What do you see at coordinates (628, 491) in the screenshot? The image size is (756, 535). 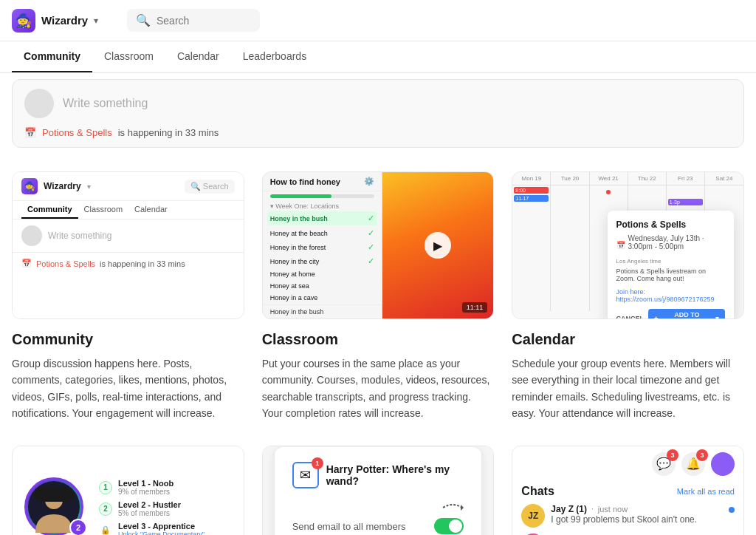 I see `feature-chat: 💬 3 🔔 3 Chats Mark all as read` at bounding box center [628, 491].